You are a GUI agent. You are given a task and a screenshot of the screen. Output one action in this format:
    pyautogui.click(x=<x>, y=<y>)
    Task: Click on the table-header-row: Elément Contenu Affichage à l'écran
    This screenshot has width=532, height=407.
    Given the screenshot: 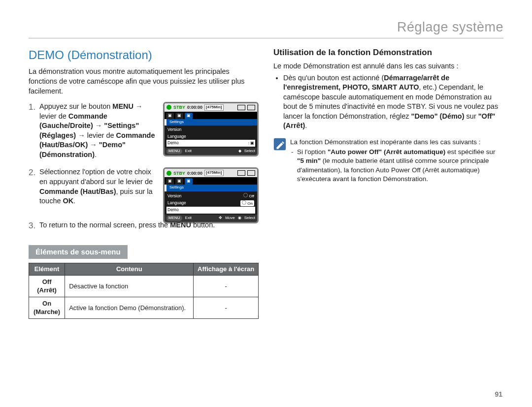 What is the action you would take?
    pyautogui.click(x=144, y=270)
    